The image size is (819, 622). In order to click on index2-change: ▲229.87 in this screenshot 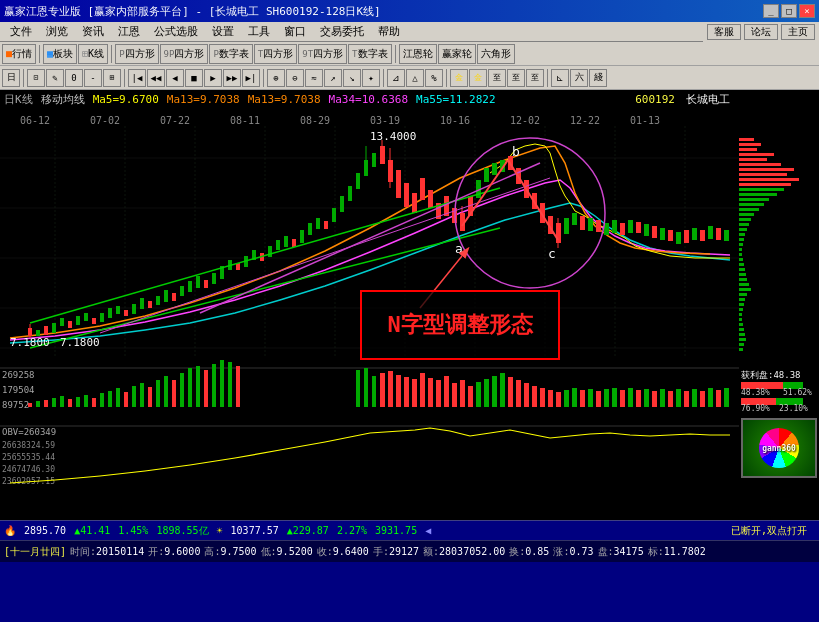, I will do `click(308, 530)`.